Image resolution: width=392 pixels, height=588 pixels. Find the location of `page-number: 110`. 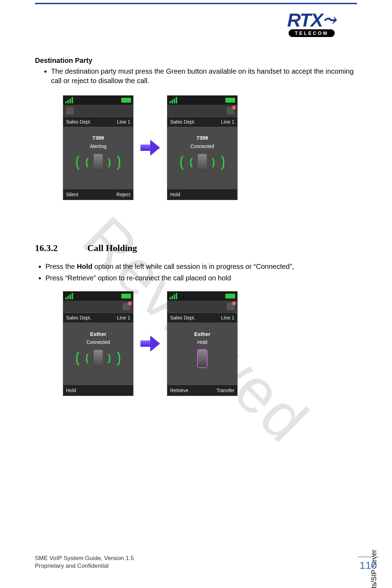

page-number: 110 is located at coordinates (368, 564).